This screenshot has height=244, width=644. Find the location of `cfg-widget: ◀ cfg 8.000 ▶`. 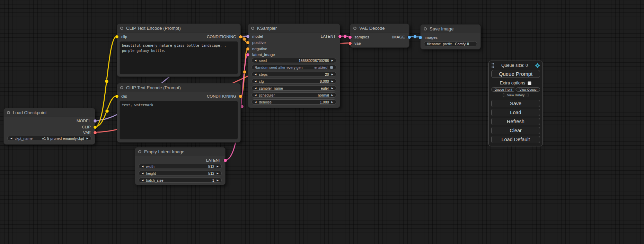

cfg-widget: ◀ cfg 8.000 ▶ is located at coordinates (294, 81).